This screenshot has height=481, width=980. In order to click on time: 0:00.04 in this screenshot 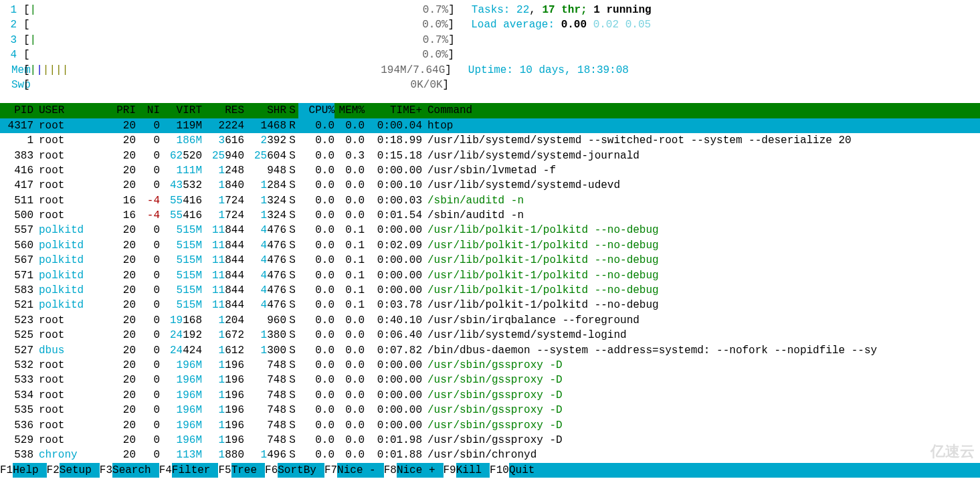, I will do `click(395, 126)`.